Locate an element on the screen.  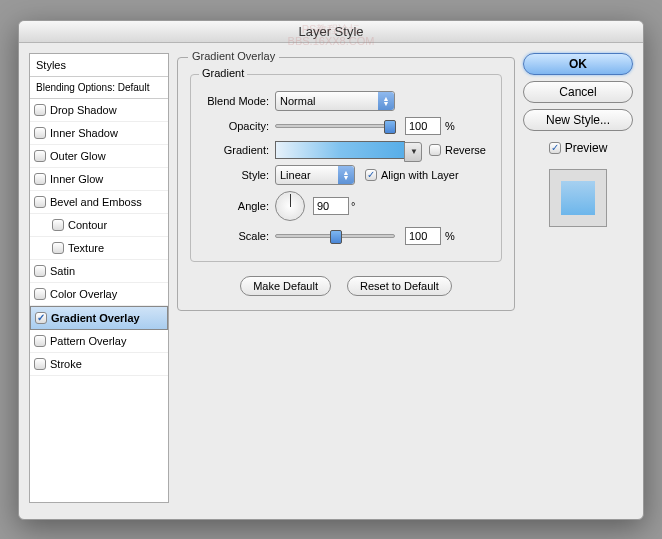
style-item-label: Drop Shadow is located at coordinates (84, 110).